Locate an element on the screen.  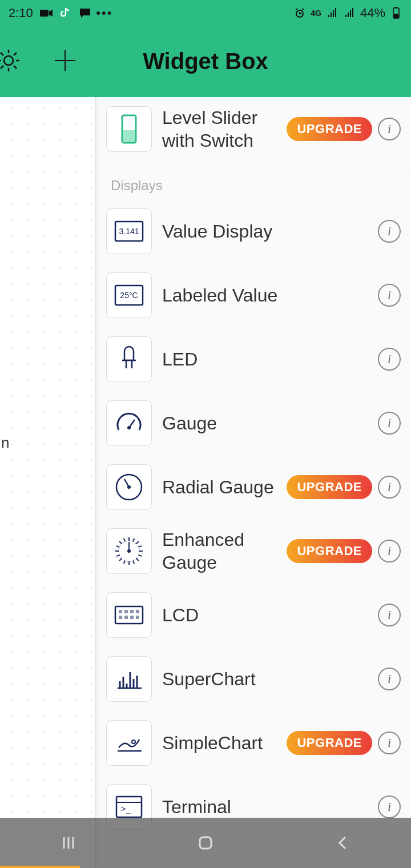
widget-item: LCDi is located at coordinates (253, 615).